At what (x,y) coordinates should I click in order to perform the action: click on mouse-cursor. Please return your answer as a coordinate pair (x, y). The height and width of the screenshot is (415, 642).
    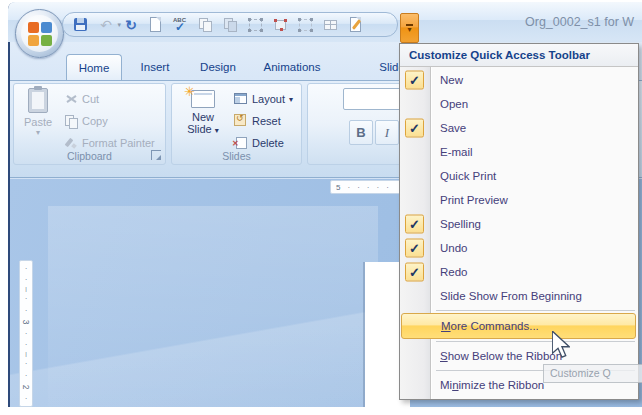
    Looking at the image, I should click on (561, 344).